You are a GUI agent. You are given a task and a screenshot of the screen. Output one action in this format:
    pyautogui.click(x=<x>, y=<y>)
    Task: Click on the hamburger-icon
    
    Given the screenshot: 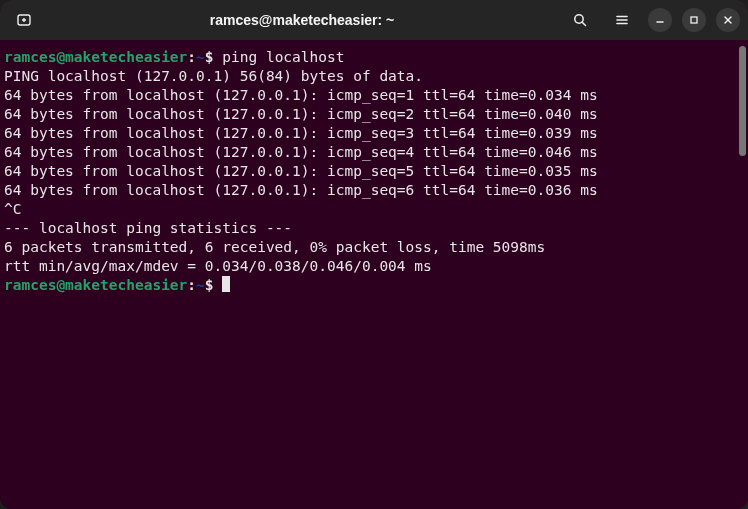 What is the action you would take?
    pyautogui.click(x=622, y=20)
    